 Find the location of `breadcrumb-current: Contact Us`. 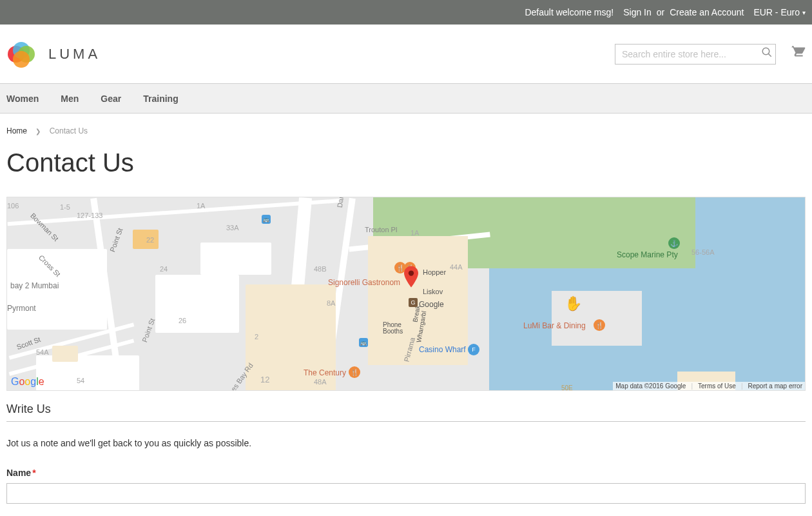

breadcrumb-current: Contact Us is located at coordinates (68, 131).